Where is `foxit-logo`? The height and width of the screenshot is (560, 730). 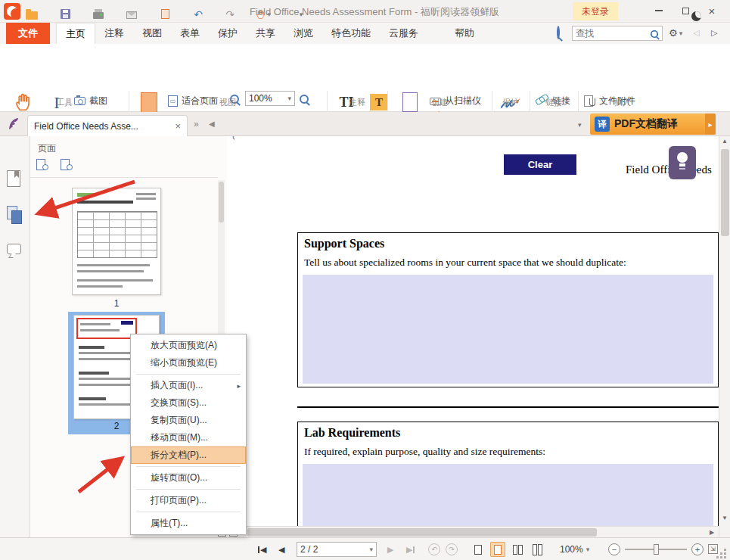
foxit-logo is located at coordinates (12, 11).